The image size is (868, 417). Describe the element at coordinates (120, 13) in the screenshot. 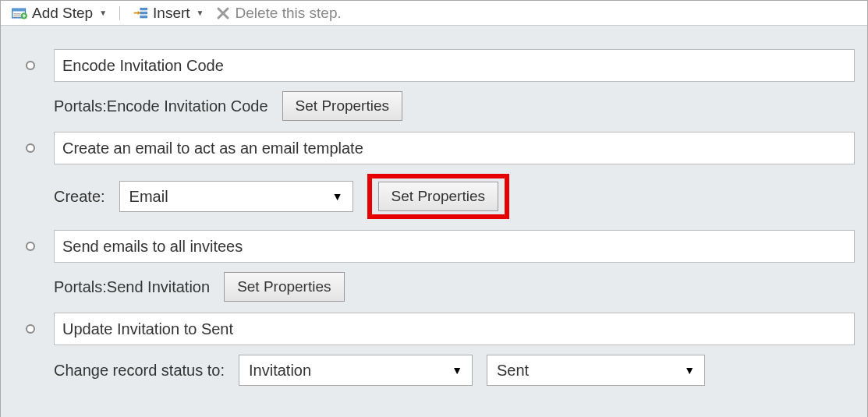

I see `separator` at that location.